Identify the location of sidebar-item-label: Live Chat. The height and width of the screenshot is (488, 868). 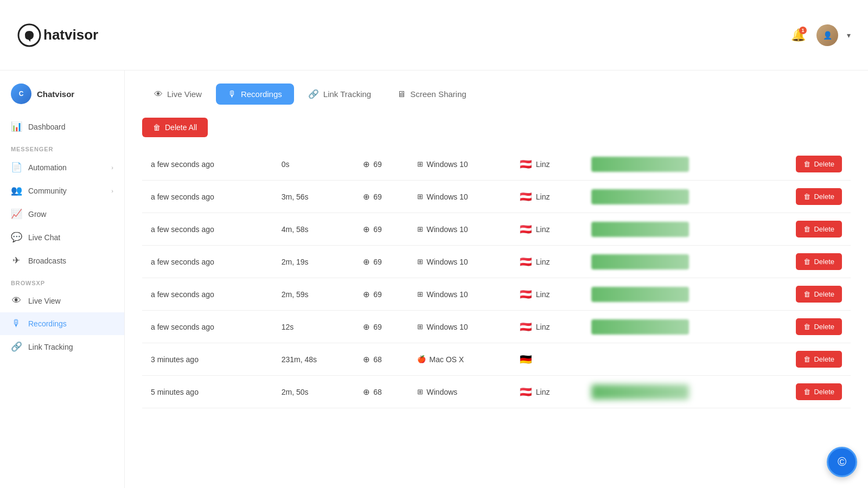
(44, 237).